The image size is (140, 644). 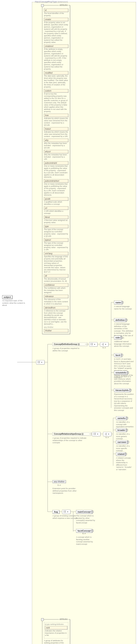 I want to click on subject-element-wrap: subject An important topic of the conten…, so click(x=16, y=301).